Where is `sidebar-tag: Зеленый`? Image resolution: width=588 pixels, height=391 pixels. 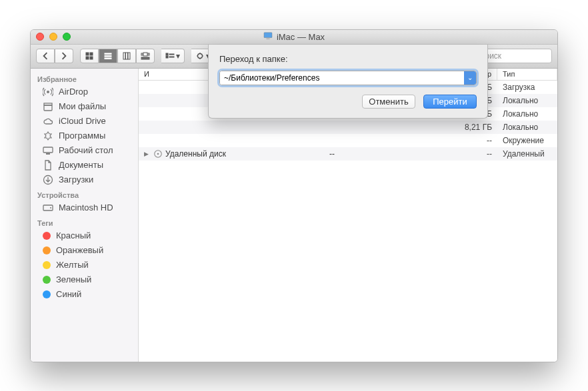 sidebar-tag: Зеленый is located at coordinates (84, 280).